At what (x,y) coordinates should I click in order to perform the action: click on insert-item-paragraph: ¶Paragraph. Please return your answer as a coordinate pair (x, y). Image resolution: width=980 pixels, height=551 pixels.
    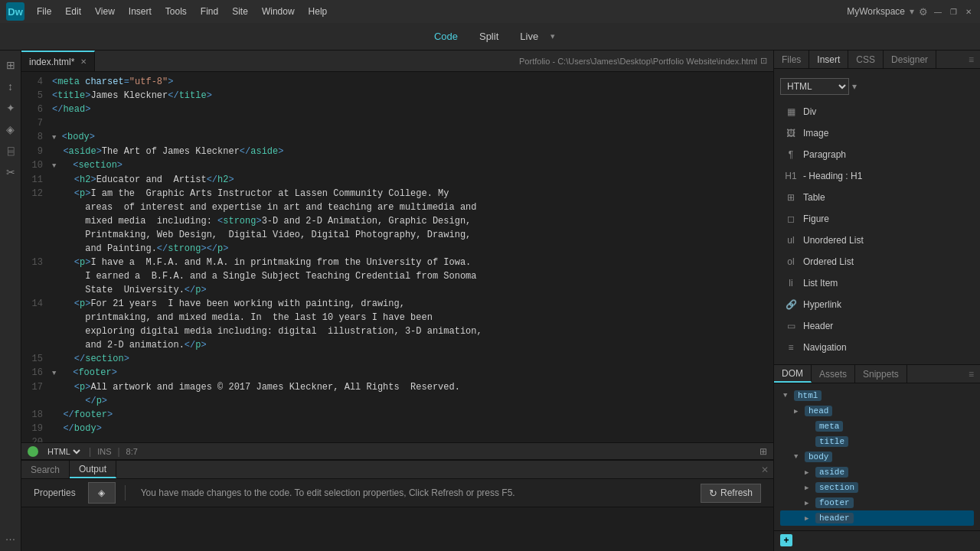
    Looking at the image, I should click on (877, 155).